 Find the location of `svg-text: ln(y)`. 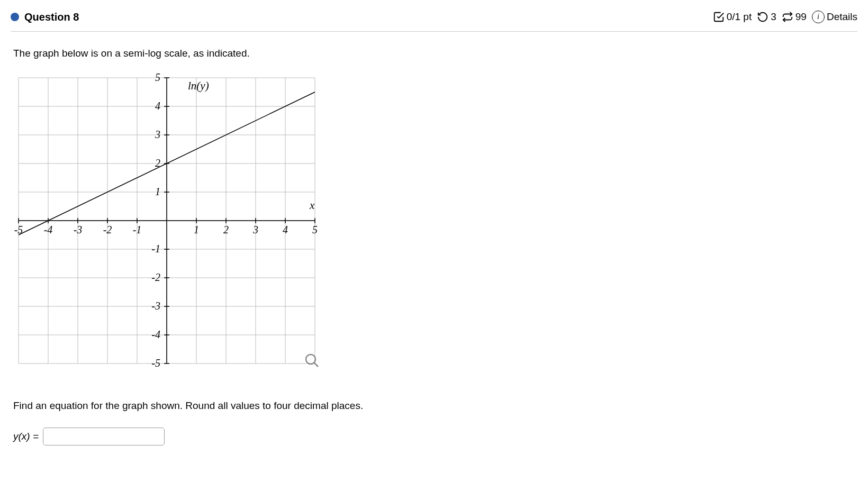

svg-text: ln(y) is located at coordinates (198, 86).